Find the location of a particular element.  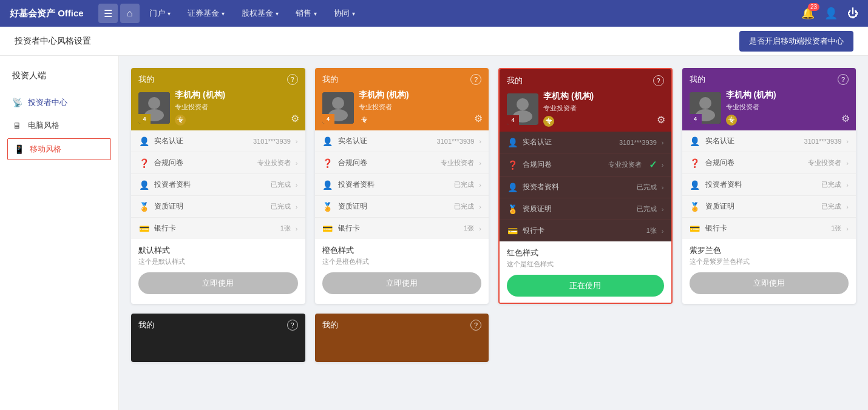

home-btn: ⌂ is located at coordinates (130, 13).